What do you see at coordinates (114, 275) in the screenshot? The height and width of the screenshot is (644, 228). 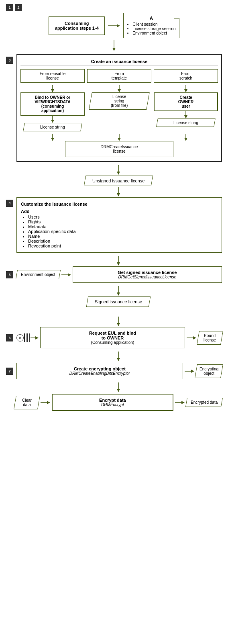 I see `step5-section: 5 Environment object Get signed issuance…` at bounding box center [114, 275].